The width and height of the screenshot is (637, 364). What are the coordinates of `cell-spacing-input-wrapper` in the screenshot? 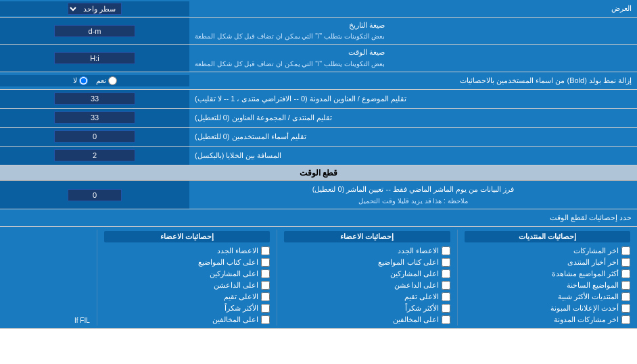 It's located at (95, 155).